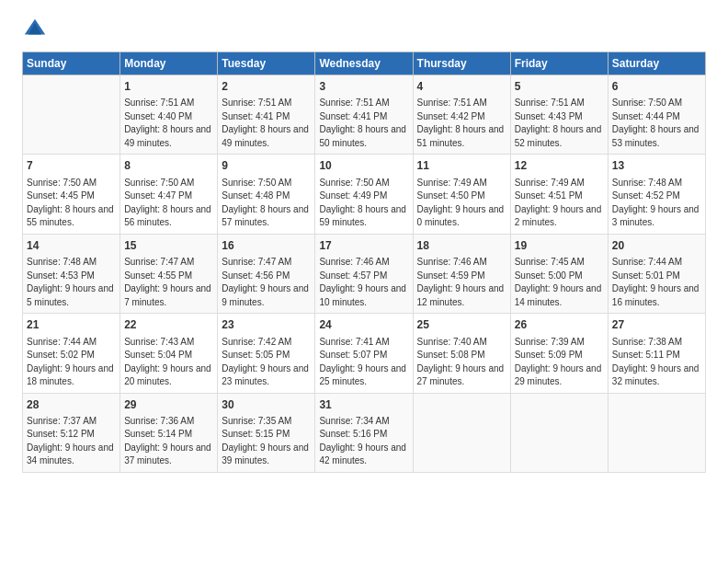  Describe the element at coordinates (72, 282) in the screenshot. I see `cell-info: Sunrise: 7:48 AMSunset: 4:53 PMDaylight:…` at that location.